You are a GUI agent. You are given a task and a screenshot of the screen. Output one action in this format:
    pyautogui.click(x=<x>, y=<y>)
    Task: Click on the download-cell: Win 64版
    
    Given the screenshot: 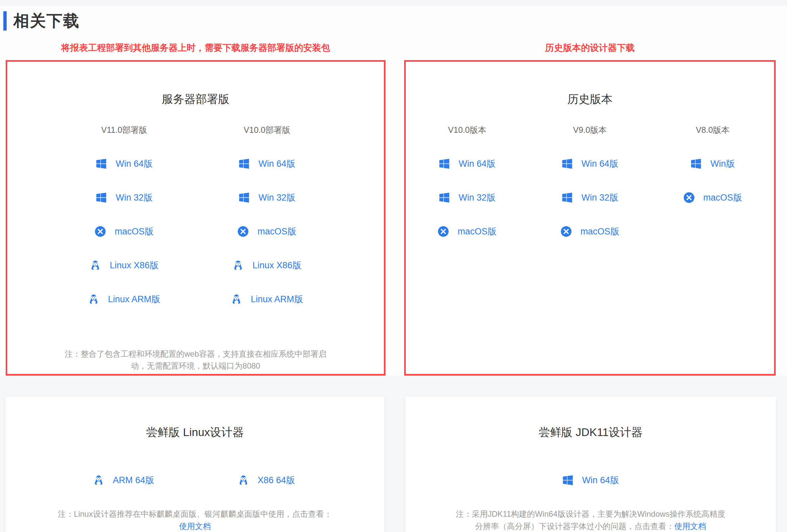 What is the action you would take?
    pyautogui.click(x=591, y=480)
    